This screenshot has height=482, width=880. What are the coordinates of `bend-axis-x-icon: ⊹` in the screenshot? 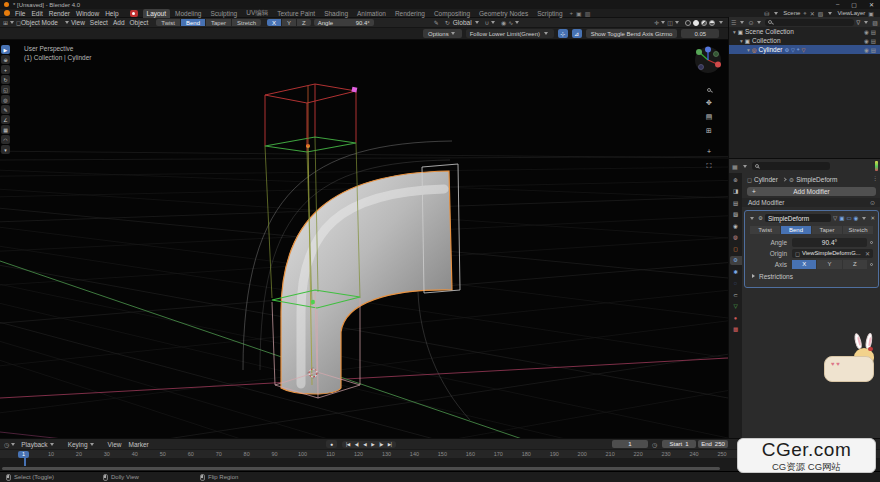 It's located at (563, 34).